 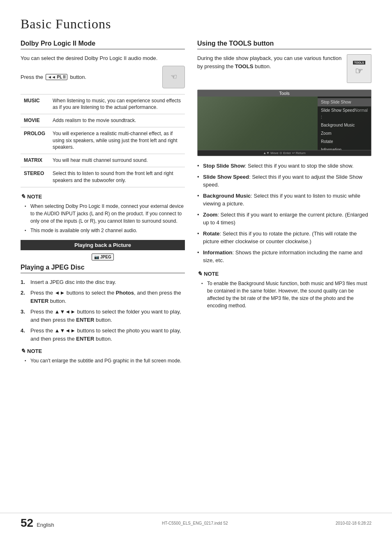 I want to click on button-label: ◄◄ PL II, so click(x=57, y=77).